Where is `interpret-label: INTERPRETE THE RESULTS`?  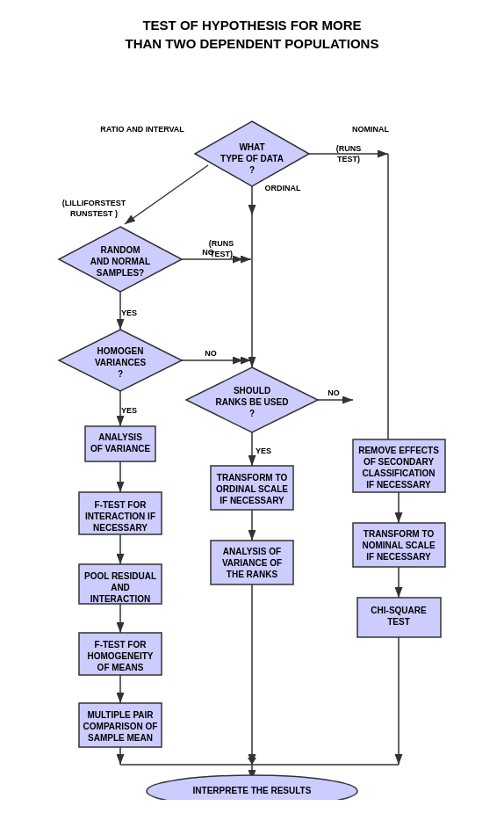 interpret-label: INTERPRETE THE RESULTS is located at coordinates (253, 791).